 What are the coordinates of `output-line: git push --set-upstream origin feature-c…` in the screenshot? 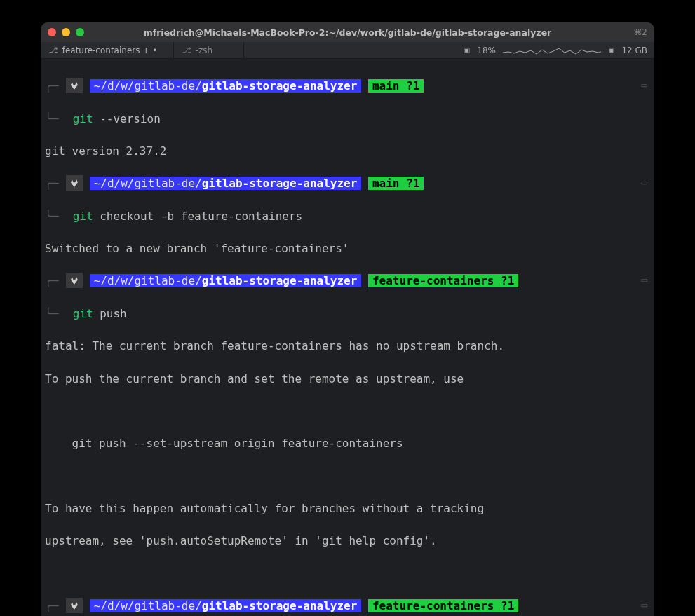 It's located at (348, 443).